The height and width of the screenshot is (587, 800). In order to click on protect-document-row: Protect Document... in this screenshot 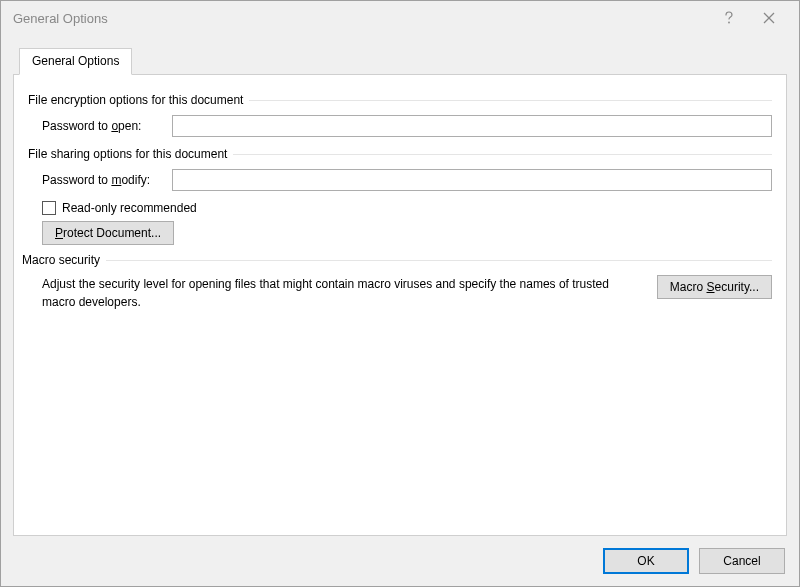, I will do `click(407, 233)`.